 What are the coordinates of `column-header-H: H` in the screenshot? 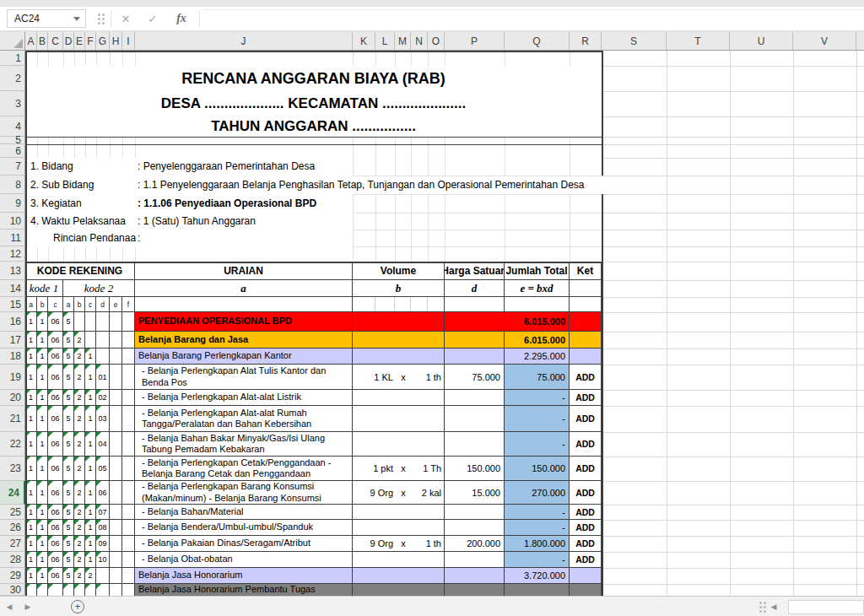 It's located at (116, 41).